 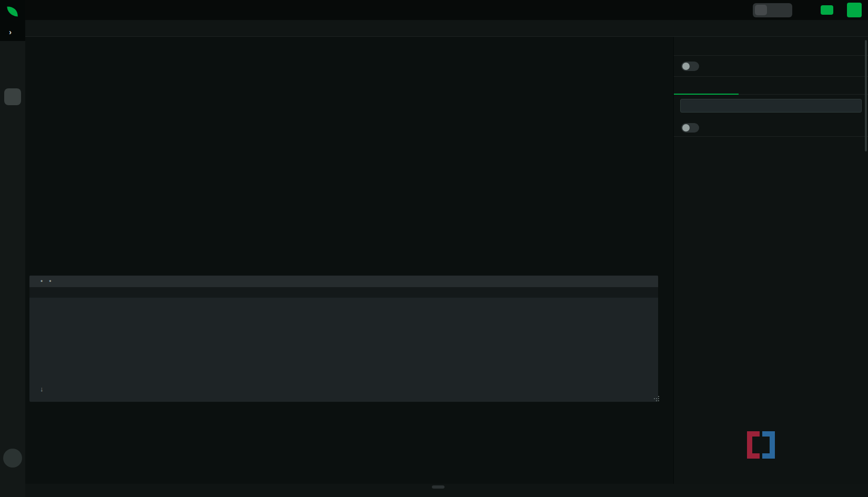 What do you see at coordinates (13, 269) in the screenshot?
I see `rail-spaces-panel` at bounding box center [13, 269].